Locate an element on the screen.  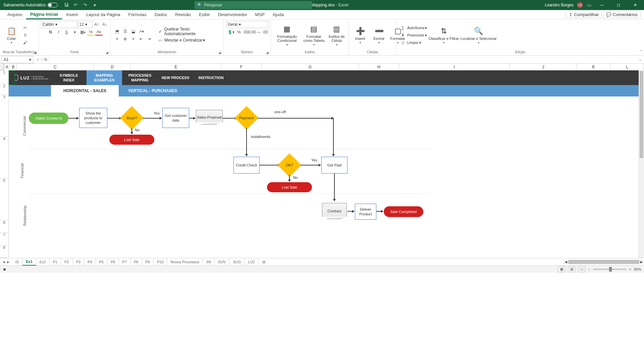
tab-data: Dados is located at coordinates (161, 15).